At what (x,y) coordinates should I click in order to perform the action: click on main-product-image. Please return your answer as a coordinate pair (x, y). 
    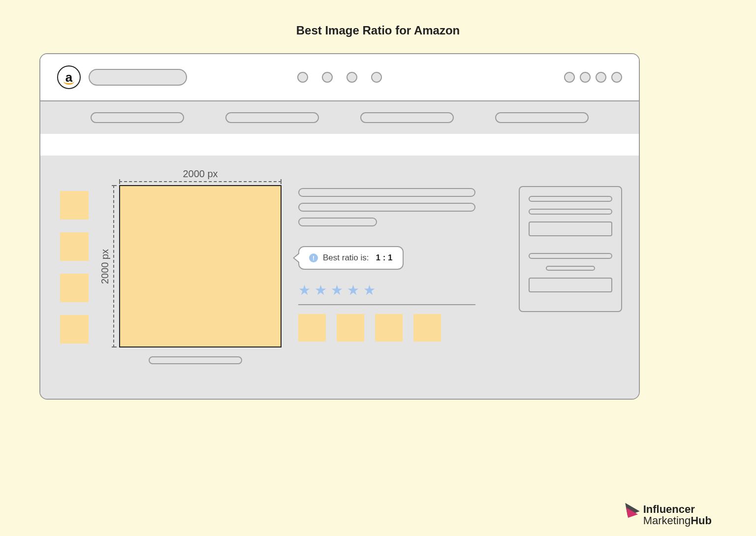
    Looking at the image, I should click on (200, 266).